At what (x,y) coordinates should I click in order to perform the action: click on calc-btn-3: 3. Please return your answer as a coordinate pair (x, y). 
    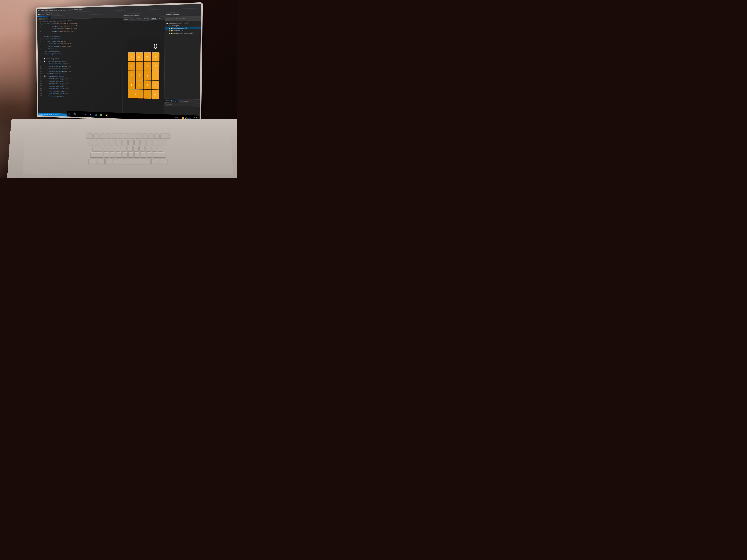
    Looking at the image, I should click on (147, 85).